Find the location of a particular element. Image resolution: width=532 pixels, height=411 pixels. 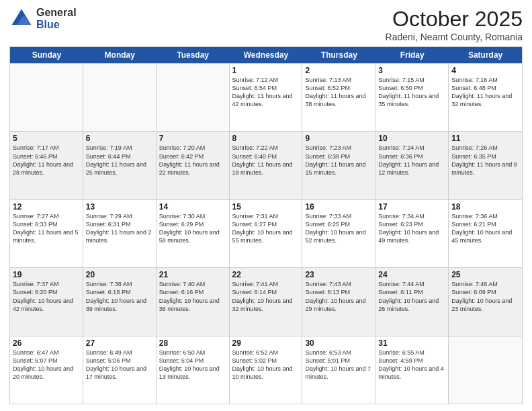

day-info: Sunrise: 7:30 AM Sunset: 6:29 PM Dayligh… is located at coordinates (193, 228).